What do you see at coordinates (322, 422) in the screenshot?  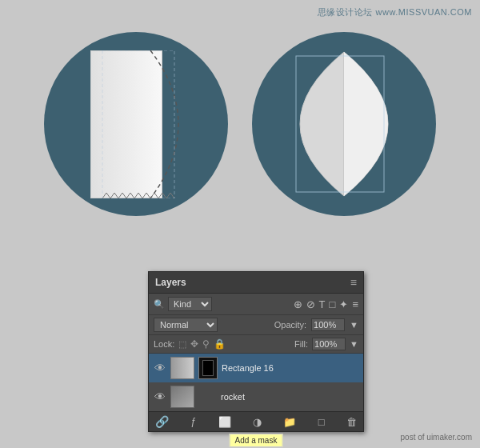 I see `new-layer-icon: □` at bounding box center [322, 422].